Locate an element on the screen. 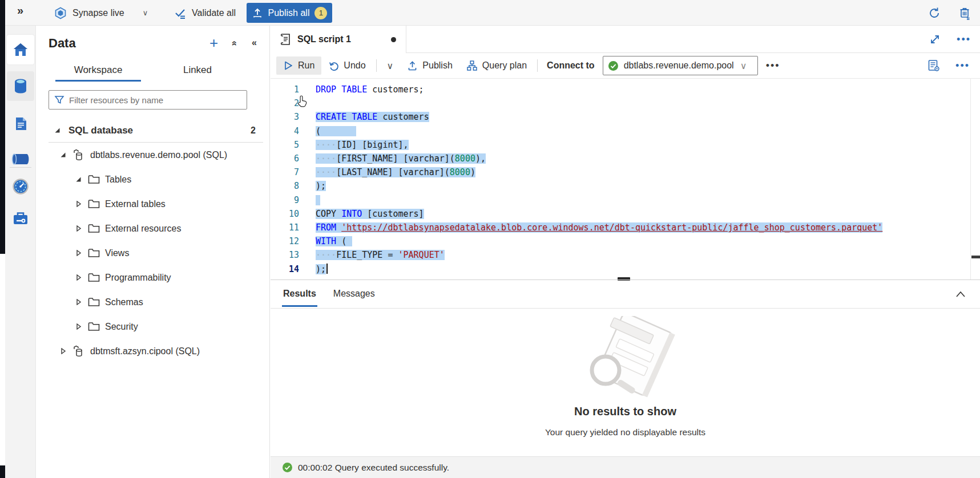 The width and height of the screenshot is (980, 478). nav-develop is located at coordinates (21, 124).